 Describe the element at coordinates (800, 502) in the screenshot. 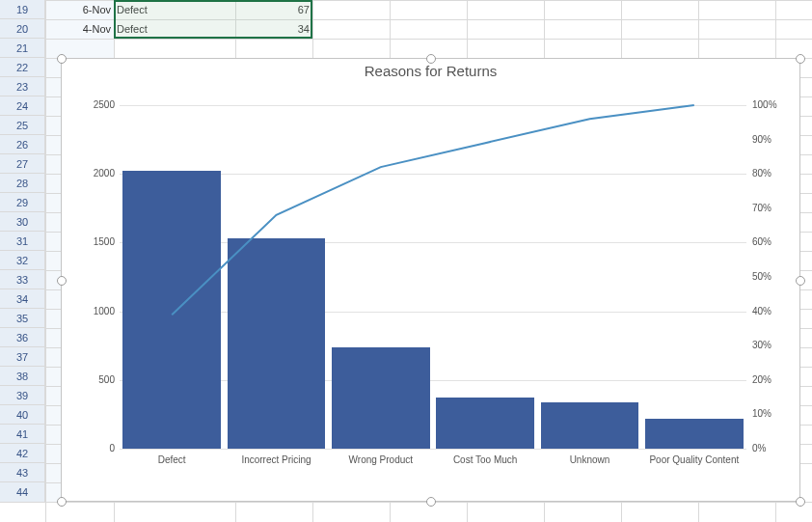

I see `chart-resize-handle-br` at that location.